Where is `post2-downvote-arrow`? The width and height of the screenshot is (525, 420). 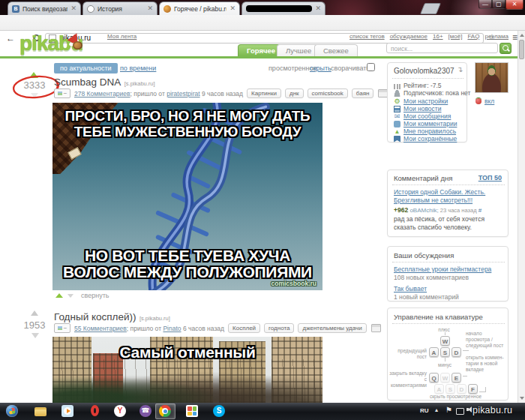 post2-downvote-arrow is located at coordinates (35, 336).